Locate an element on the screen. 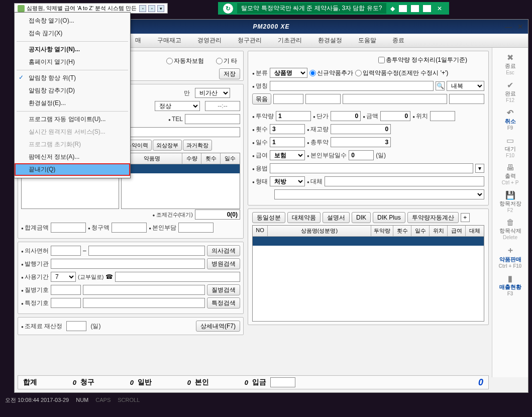 Image resolution: width=532 pixels, height=417 pixels. tb2-icon2 is located at coordinates (415, 9).